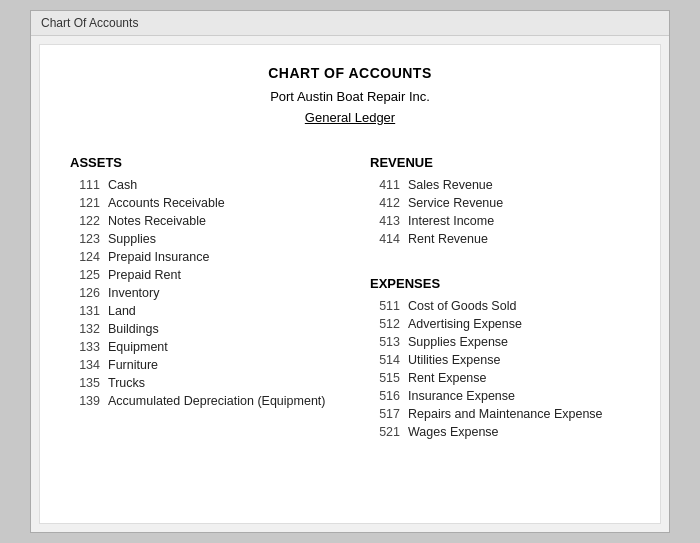  Describe the element at coordinates (200, 383) in the screenshot. I see `table-row: 135 Trucks` at that location.